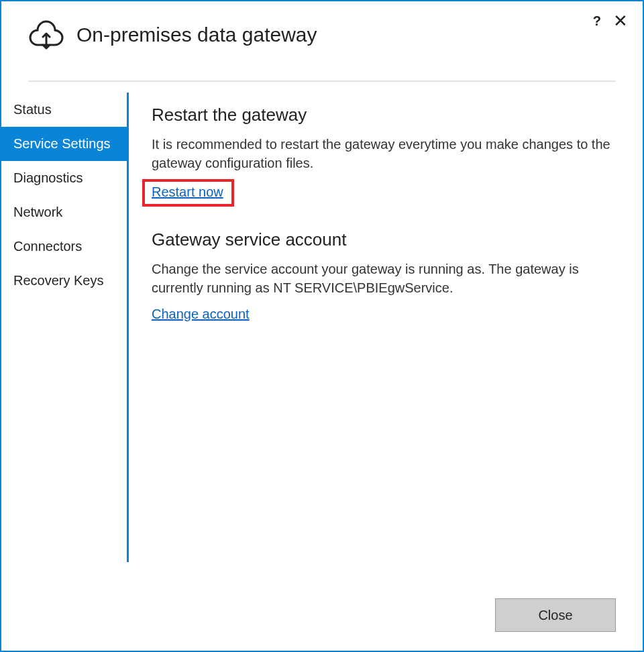 This screenshot has width=644, height=652. What do you see at coordinates (201, 314) in the screenshot?
I see `change-account-link: Change account` at bounding box center [201, 314].